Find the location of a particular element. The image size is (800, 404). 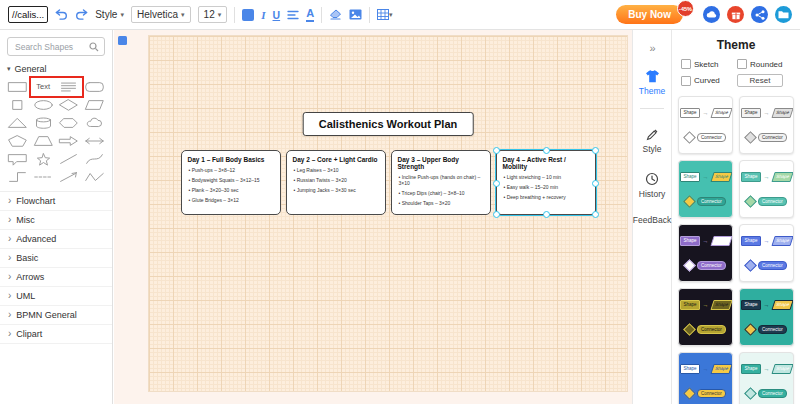

theme-option-9: Shape→ShapeConnector is located at coordinates (706, 378).